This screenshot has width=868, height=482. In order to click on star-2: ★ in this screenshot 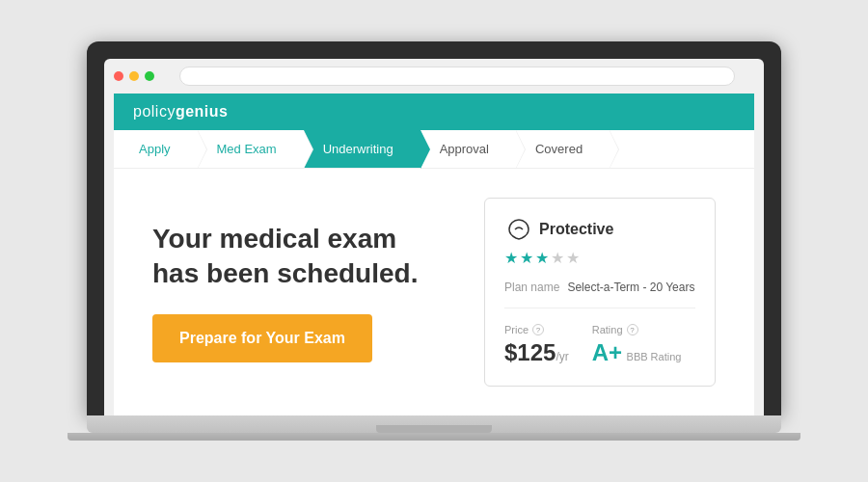, I will do `click(527, 258)`.